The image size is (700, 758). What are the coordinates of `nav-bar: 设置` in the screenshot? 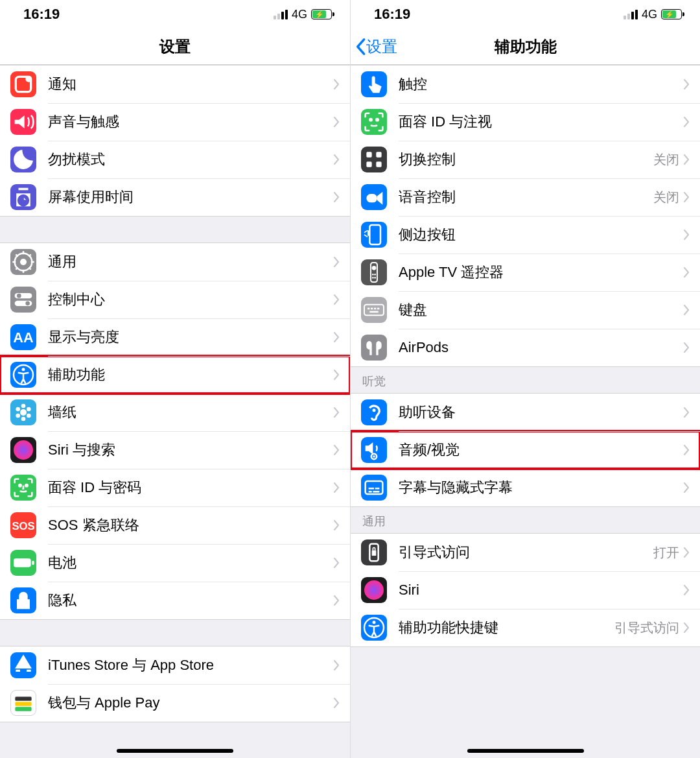 It's located at (175, 47).